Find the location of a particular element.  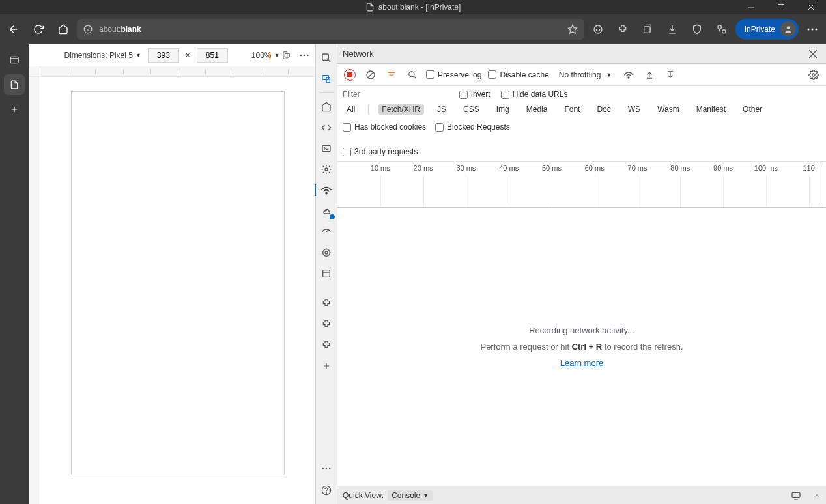

devtools-tool-rail is located at coordinates (326, 274).